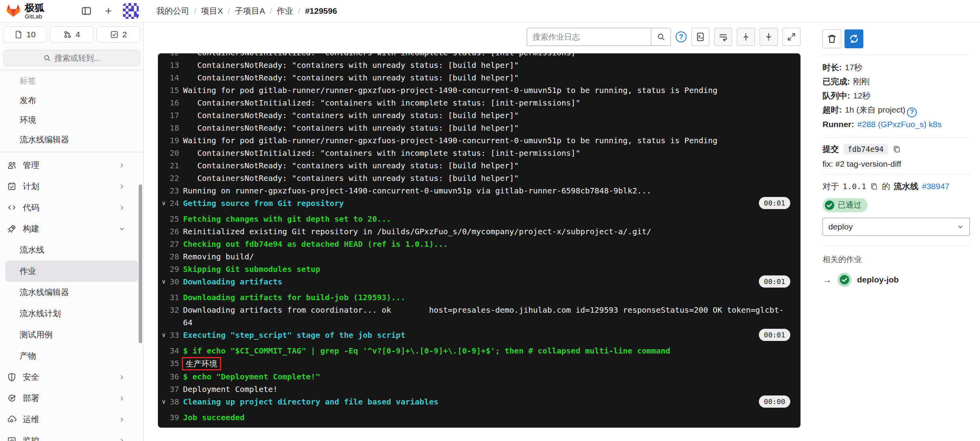 Image resolution: width=980 pixels, height=441 pixels. What do you see at coordinates (681, 37) in the screenshot?
I see `search-help-icon: ?` at bounding box center [681, 37].